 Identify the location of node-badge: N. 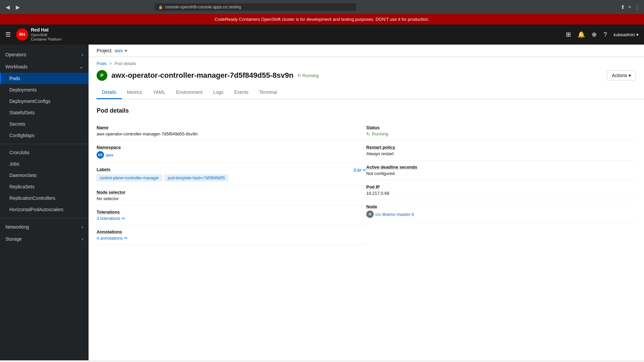
(370, 214).